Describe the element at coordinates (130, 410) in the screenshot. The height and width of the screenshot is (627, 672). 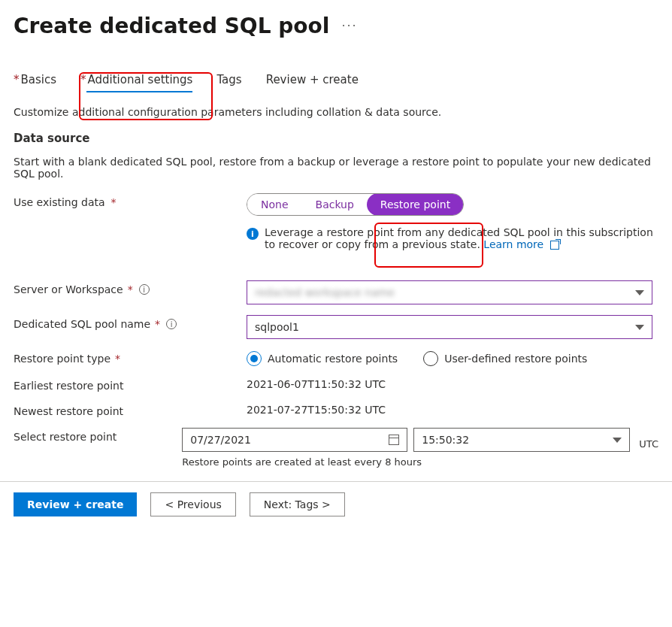
I see `label-newest-restore-point: Newest restore point` at that location.